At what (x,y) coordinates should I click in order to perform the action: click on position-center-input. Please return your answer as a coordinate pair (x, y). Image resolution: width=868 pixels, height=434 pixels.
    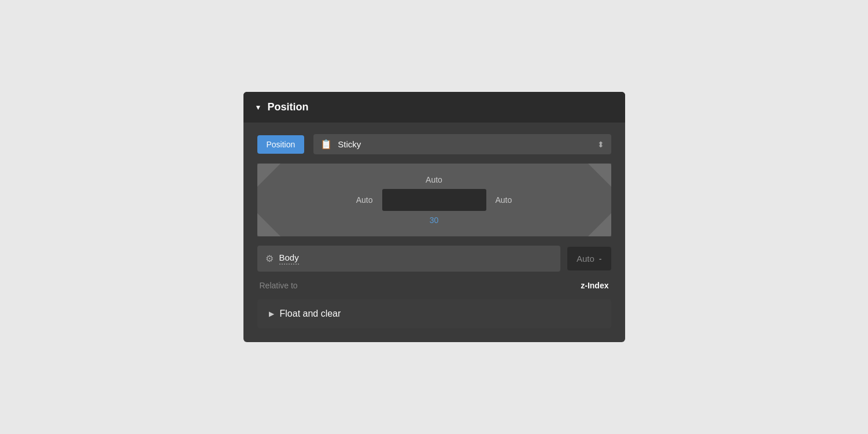
    Looking at the image, I should click on (434, 200).